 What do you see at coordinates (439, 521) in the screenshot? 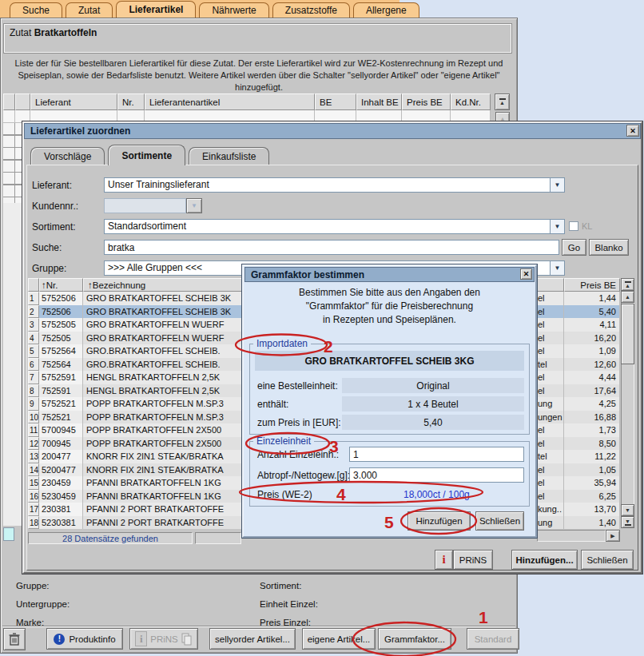
I see `gram-hinzufuegen-button: Hinzufügen` at bounding box center [439, 521].